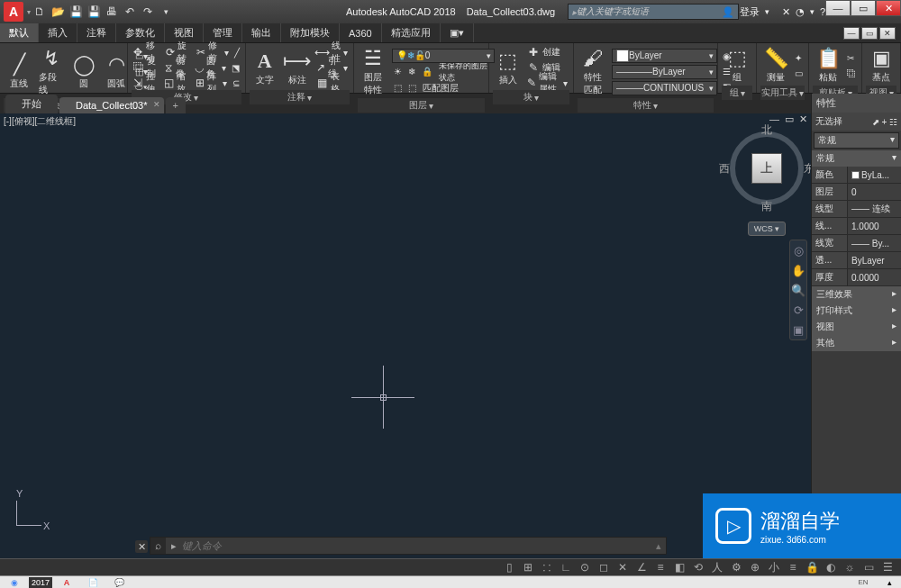  I want to click on help-search: ▸ 键入关键字或短语, so click(653, 12).